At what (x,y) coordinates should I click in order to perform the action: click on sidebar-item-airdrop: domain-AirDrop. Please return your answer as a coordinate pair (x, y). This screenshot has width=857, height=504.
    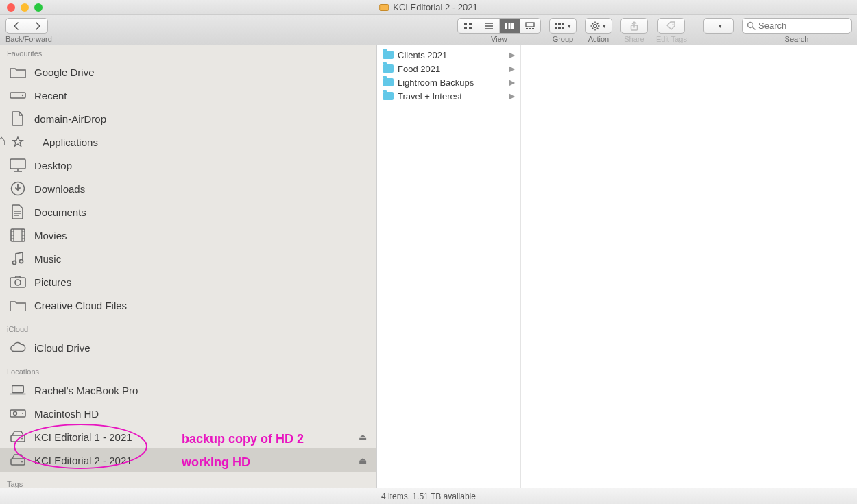
    Looking at the image, I should click on (188, 119).